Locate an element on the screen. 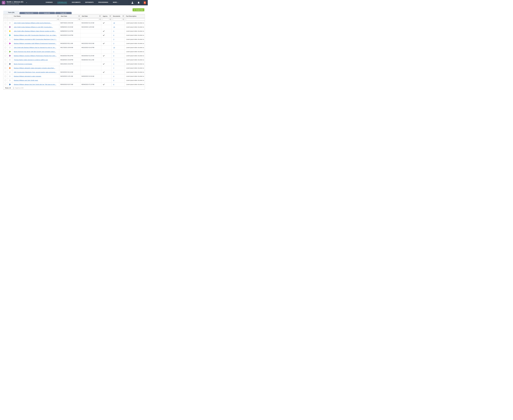 The image size is (513, 420). fact-name-link: John Smith invites Barbara Williams to v… is located at coordinates (33, 27).